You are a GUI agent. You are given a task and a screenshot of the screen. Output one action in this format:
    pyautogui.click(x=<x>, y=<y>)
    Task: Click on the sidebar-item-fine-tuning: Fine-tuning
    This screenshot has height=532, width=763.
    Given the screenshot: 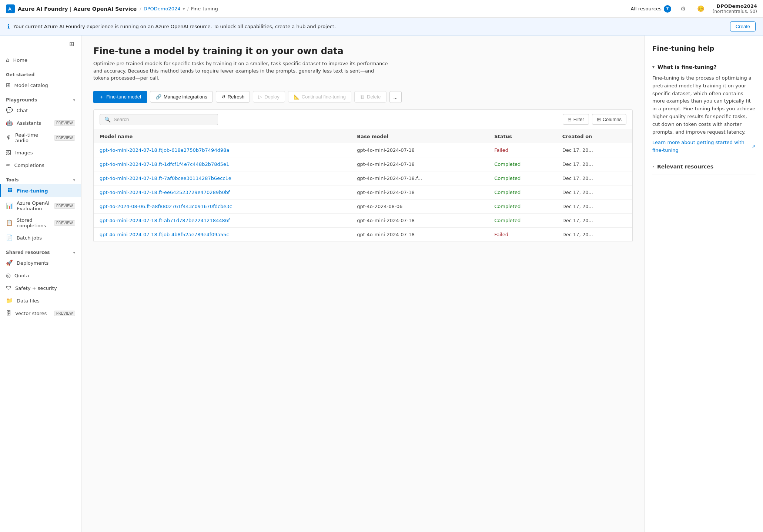 What is the action you would take?
    pyautogui.click(x=41, y=191)
    